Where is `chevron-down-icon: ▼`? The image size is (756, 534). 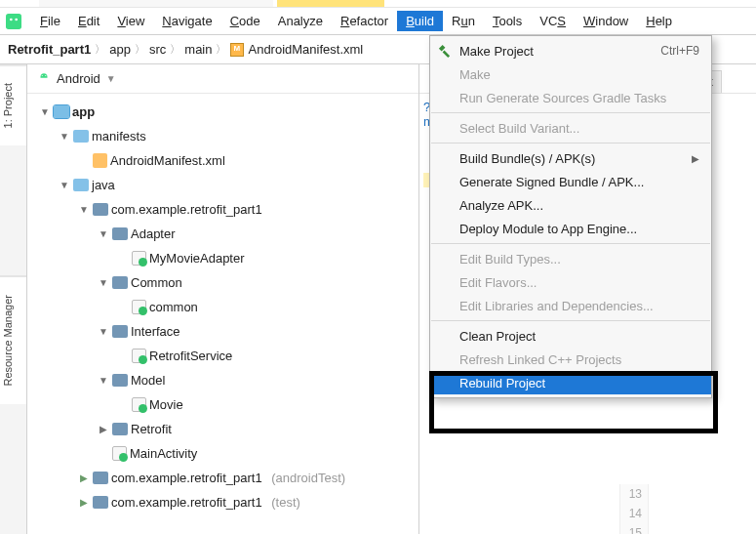
chevron-down-icon: ▼ is located at coordinates (111, 78).